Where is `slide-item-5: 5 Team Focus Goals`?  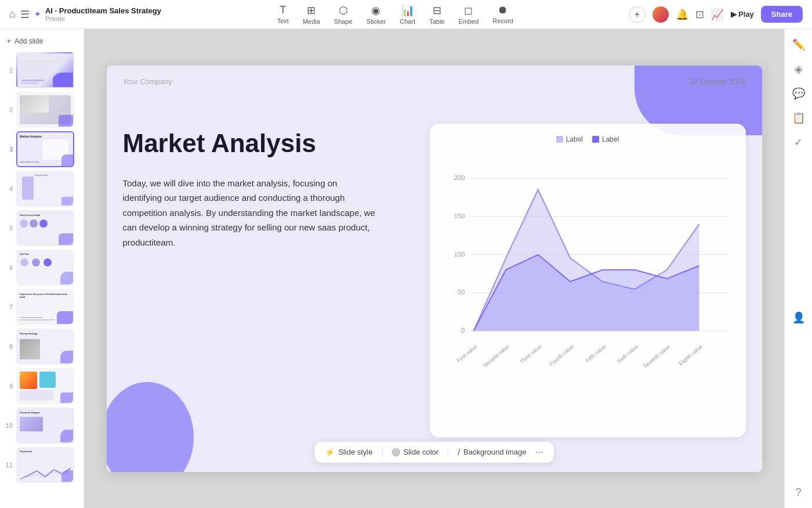 slide-item-5: 5 Team Focus Goals is located at coordinates (42, 228).